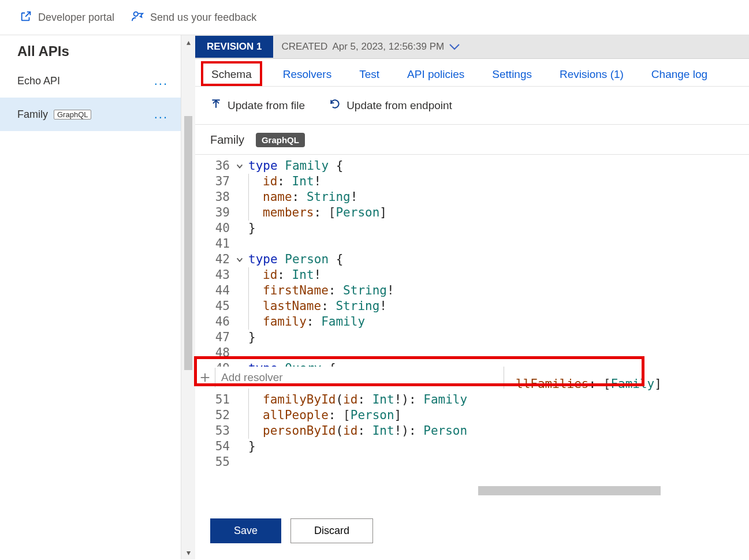  What do you see at coordinates (512, 76) in the screenshot?
I see `tab-settings: Settings` at bounding box center [512, 76].